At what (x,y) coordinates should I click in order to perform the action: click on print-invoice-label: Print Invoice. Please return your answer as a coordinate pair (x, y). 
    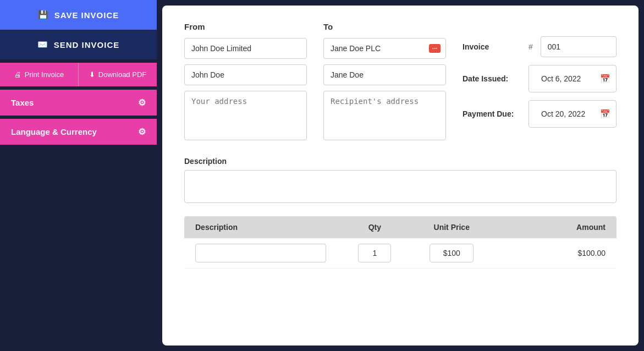
    Looking at the image, I should click on (45, 75).